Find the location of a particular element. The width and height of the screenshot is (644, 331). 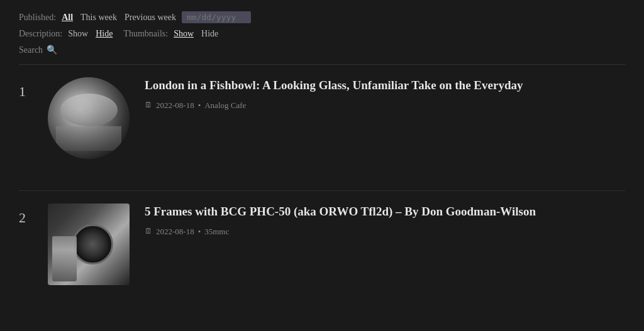

thumbnail-image-camera is located at coordinates (89, 244).